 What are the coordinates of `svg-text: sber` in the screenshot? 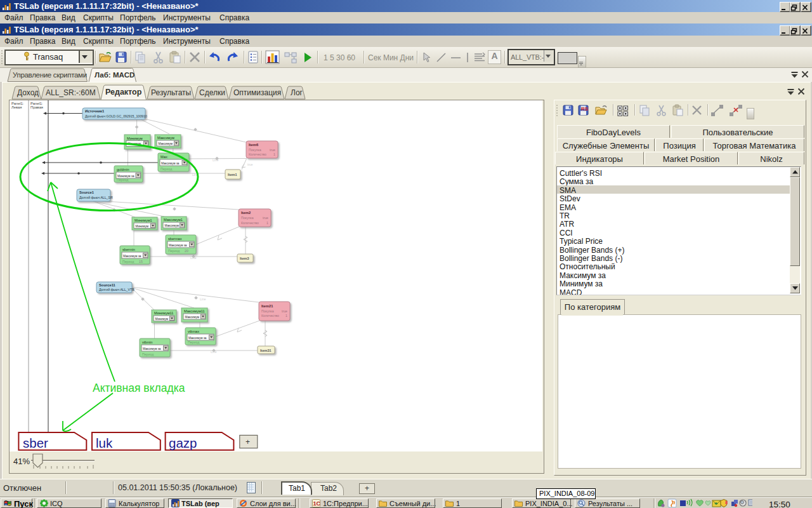 It's located at (36, 443).